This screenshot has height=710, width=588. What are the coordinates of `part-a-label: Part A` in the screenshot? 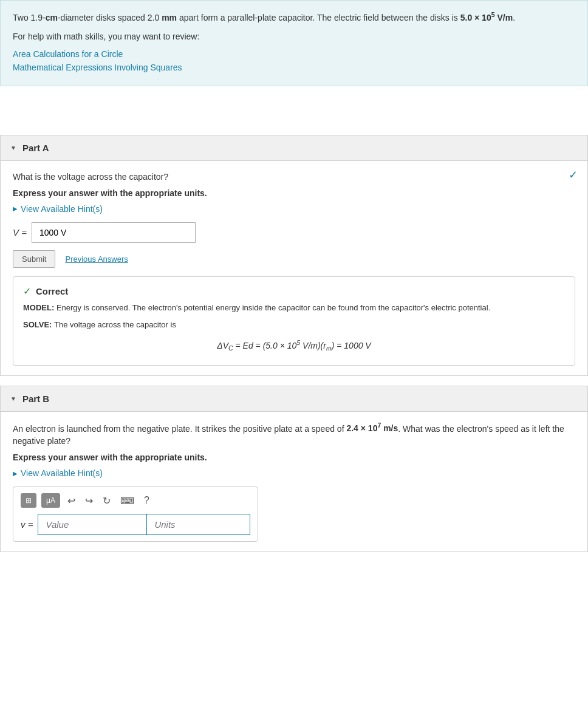 It's located at (36, 148).